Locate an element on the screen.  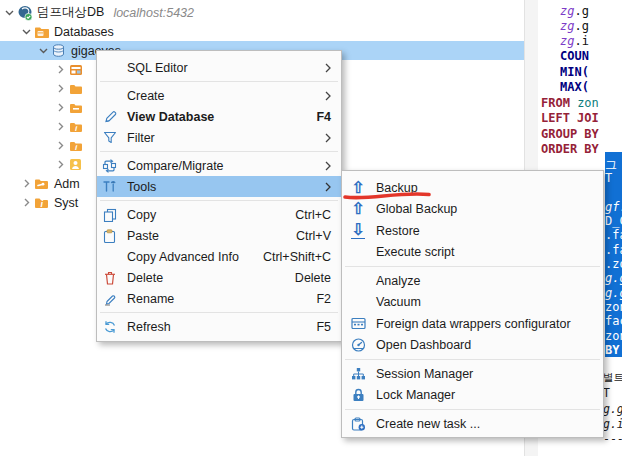
submenu-item-open-dashboard: Open Dashboard is located at coordinates (472, 346).